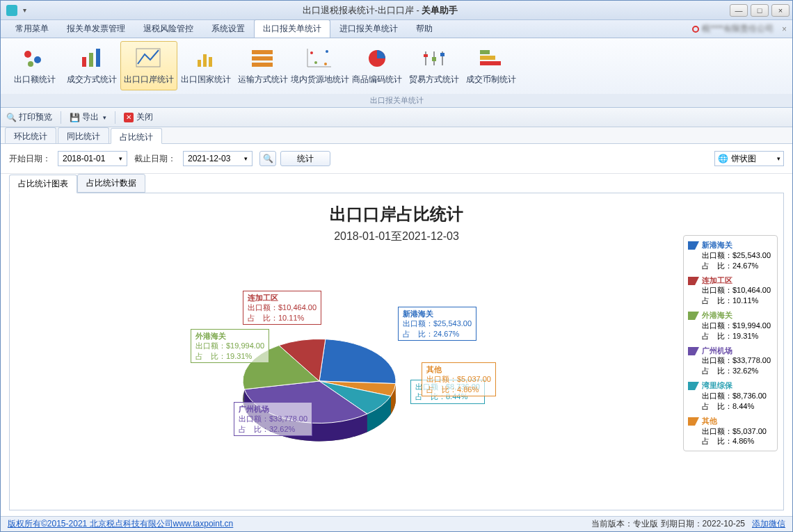 The width and height of the screenshot is (793, 532). Describe the element at coordinates (32, 29) in the screenshot. I see `menu-item: 常用菜单` at that location.